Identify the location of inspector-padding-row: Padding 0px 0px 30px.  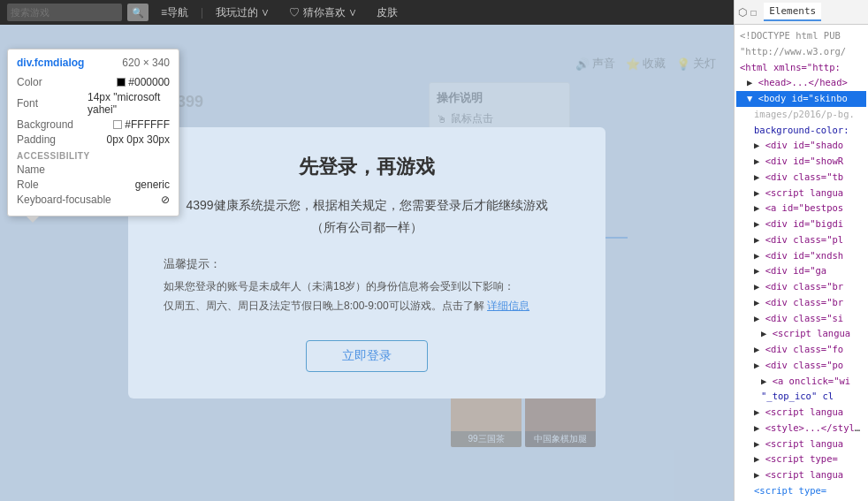
(94, 140).